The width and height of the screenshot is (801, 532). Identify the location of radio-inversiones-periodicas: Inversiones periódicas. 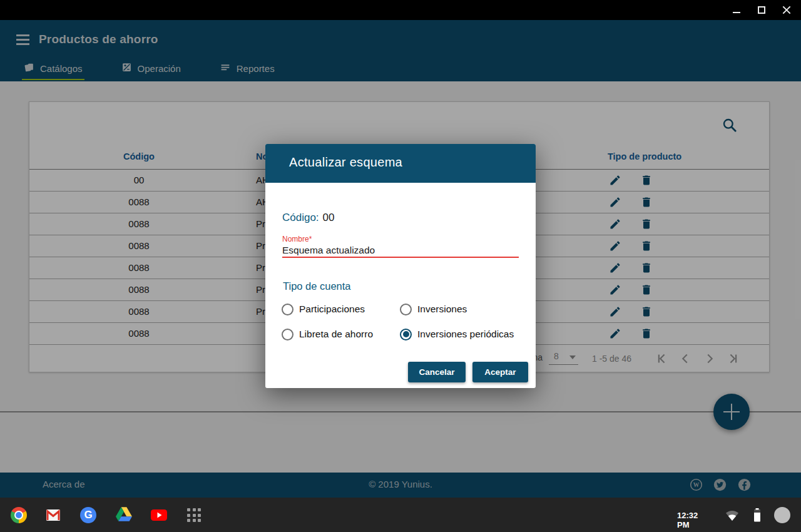
(457, 334).